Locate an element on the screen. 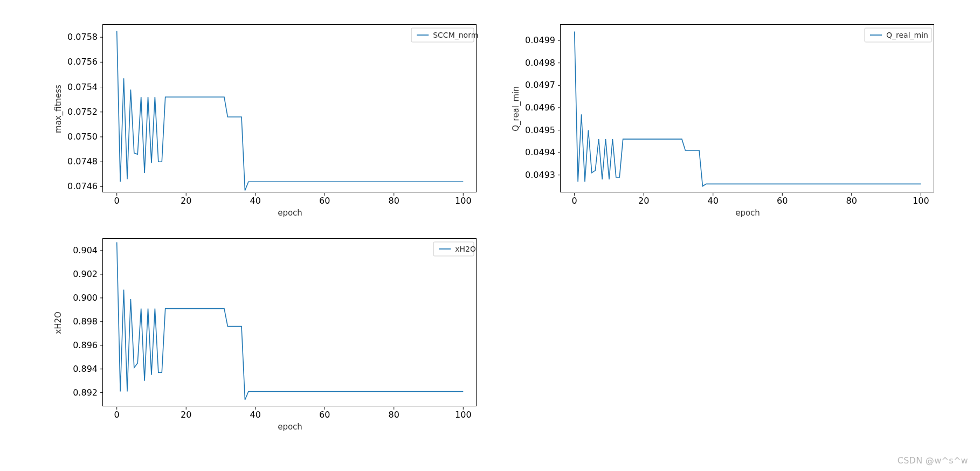  y-tick-label: 0.0499 is located at coordinates (540, 40).